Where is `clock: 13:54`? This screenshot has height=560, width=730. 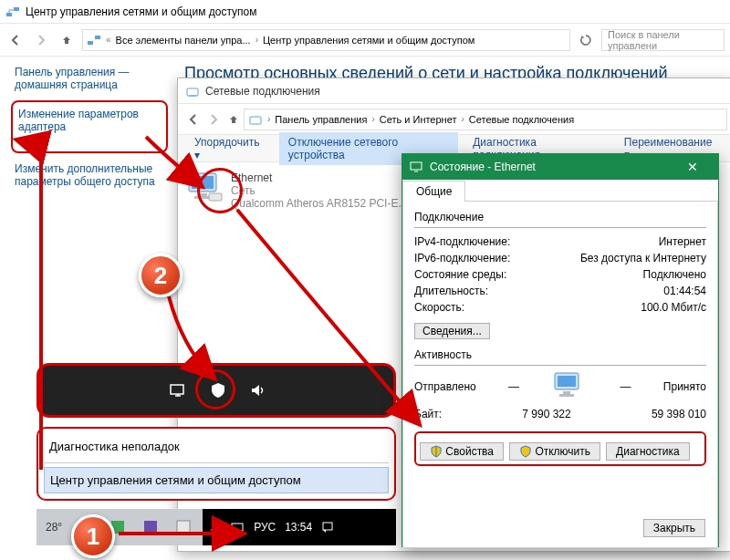
clock: 13:54 is located at coordinates (298, 527).